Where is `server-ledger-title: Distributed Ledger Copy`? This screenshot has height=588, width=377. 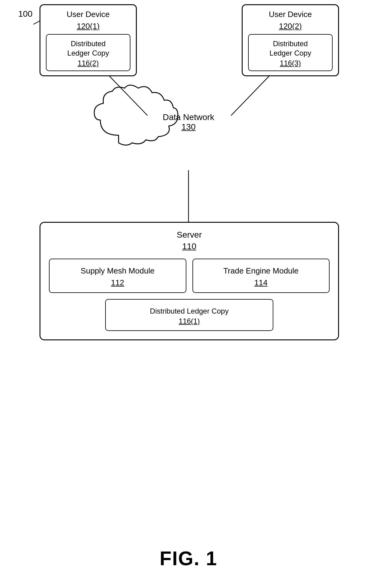 server-ledger-title: Distributed Ledger Copy is located at coordinates (189, 311).